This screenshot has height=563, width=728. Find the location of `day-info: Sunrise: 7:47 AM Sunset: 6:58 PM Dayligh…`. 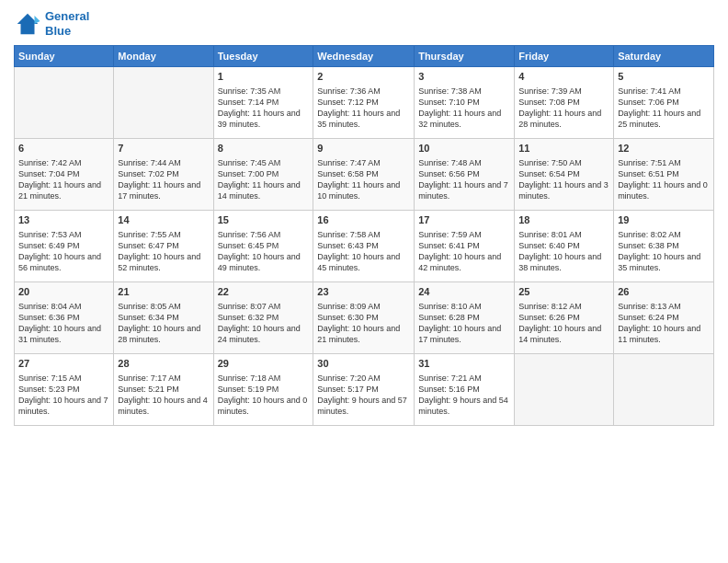

day-info: Sunrise: 7:47 AM Sunset: 6:58 PM Dayligh… is located at coordinates (364, 180).